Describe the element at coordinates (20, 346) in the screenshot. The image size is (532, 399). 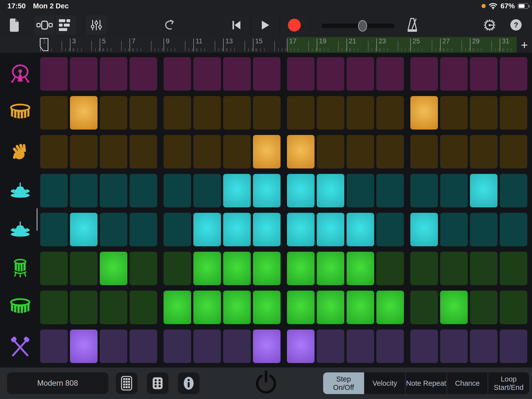
I see `mallets-icon` at that location.